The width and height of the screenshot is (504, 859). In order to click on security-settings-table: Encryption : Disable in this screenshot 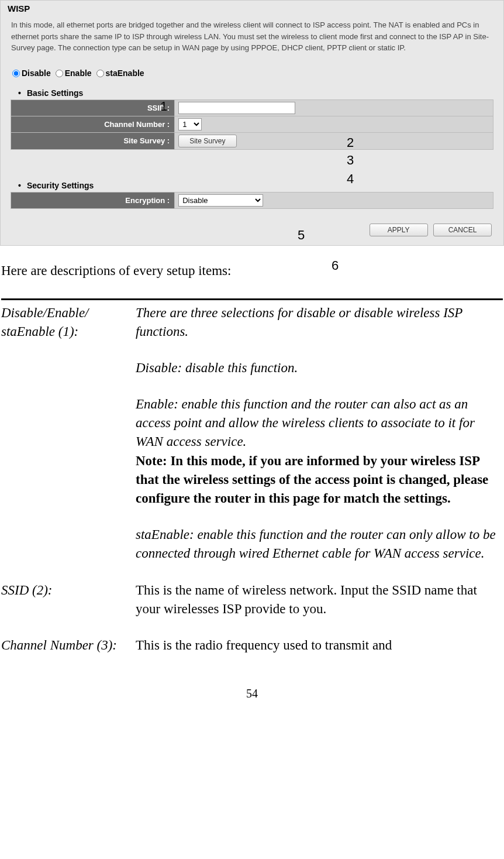, I will do `click(252, 200)`.